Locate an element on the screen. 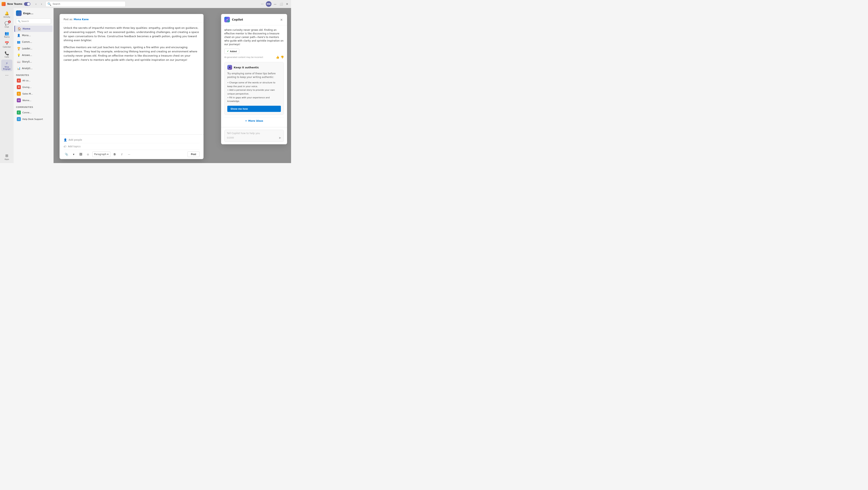 Image resolution: width=868 pixels, height=490 pixels. sidebar-item-calendar: 📅 Calendar is located at coordinates (7, 44).